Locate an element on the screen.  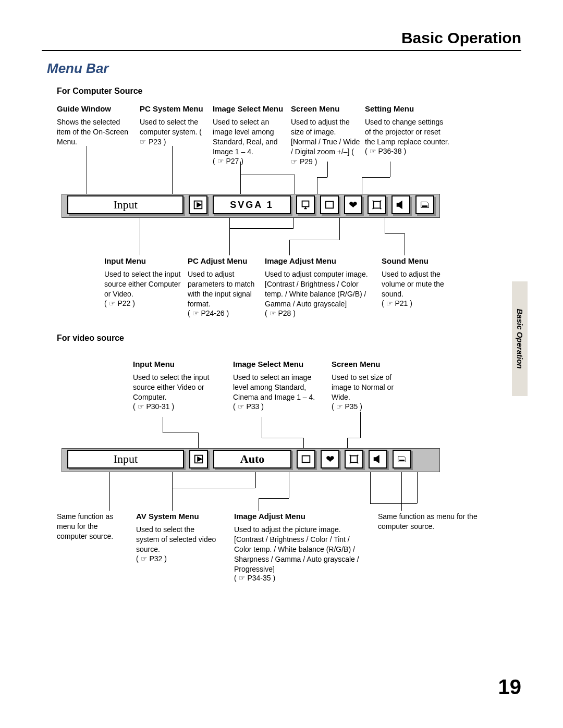
block-image-adjust: Image Adjust Menu Used to adjust compute… is located at coordinates (321, 287).